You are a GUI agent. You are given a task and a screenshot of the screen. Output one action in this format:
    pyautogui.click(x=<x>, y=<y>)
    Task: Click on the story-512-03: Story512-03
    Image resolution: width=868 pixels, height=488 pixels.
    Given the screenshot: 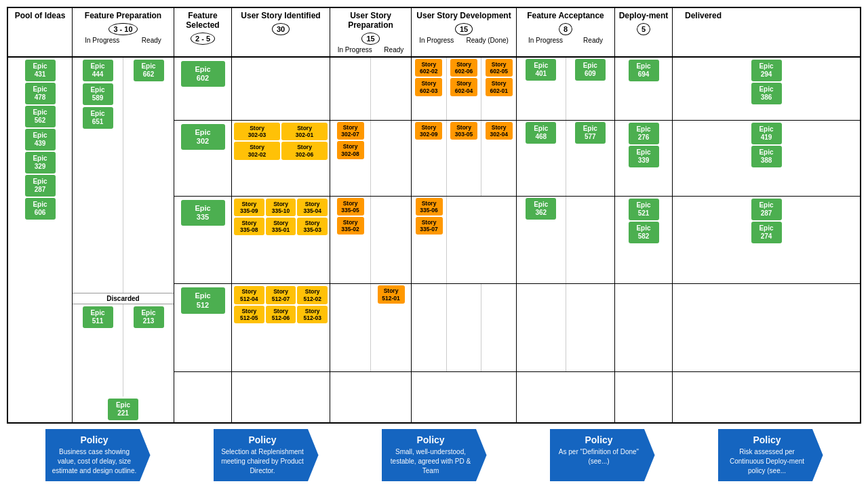 What is the action you would take?
    pyautogui.click(x=312, y=314)
    